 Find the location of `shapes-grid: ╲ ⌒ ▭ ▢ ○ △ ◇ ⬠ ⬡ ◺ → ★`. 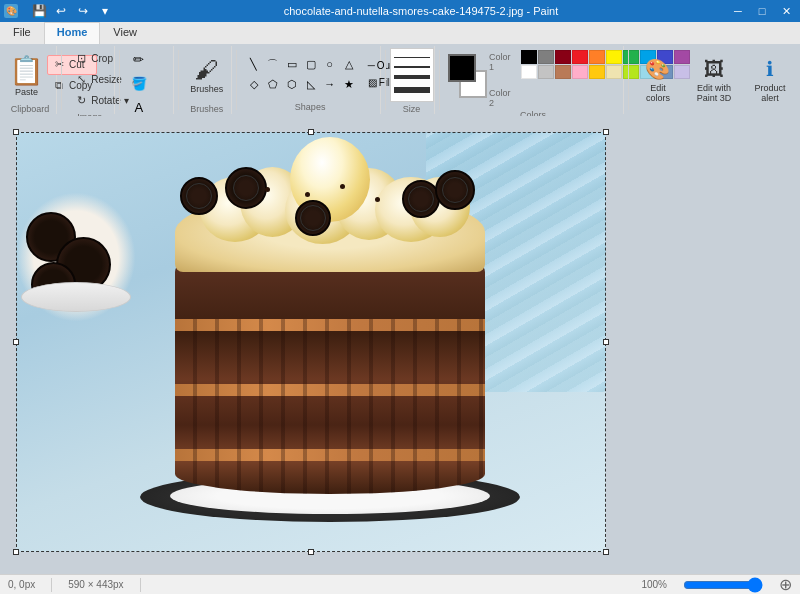

shapes-grid: ╲ ⌒ ▭ ▢ ○ △ ◇ ⬠ ⬡ ◺ → ★ is located at coordinates (302, 74).